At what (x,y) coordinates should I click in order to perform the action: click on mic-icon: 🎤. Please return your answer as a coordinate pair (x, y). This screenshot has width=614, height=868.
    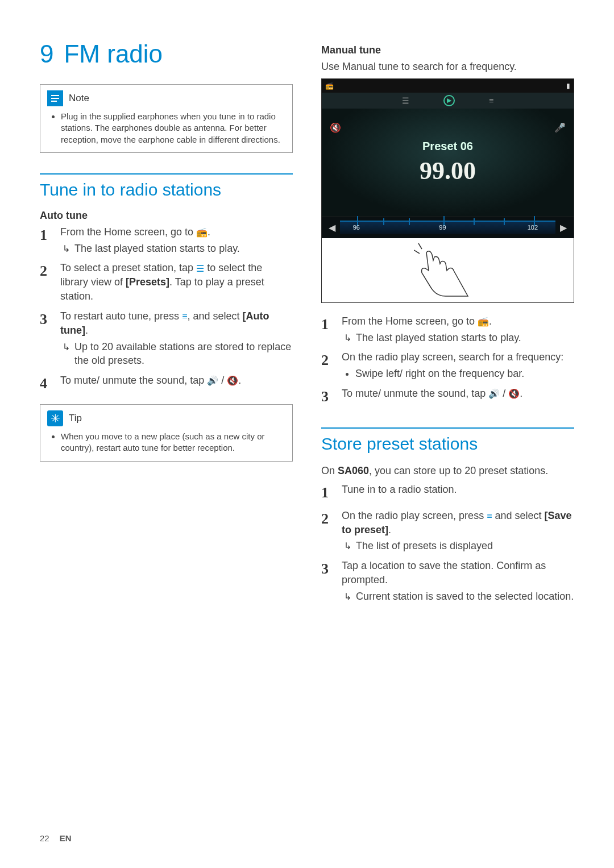
    Looking at the image, I should click on (560, 127).